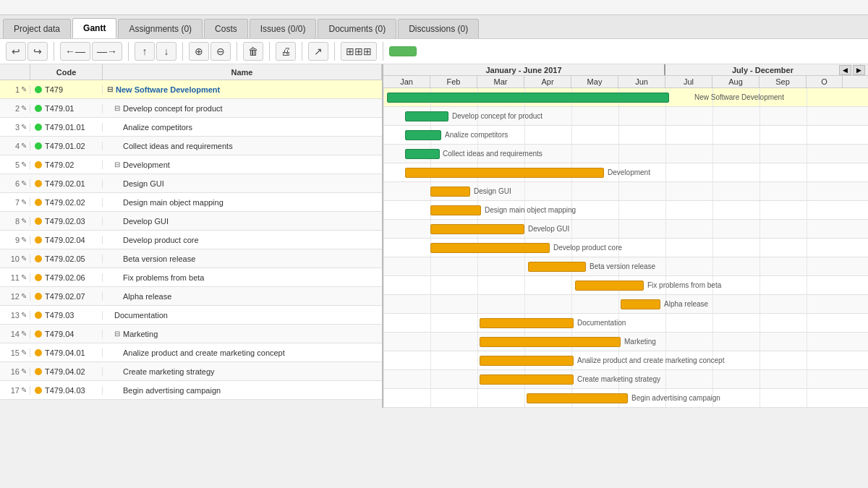 This screenshot has height=488, width=868. I want to click on bar-label: Fix problems from beta, so click(684, 286).